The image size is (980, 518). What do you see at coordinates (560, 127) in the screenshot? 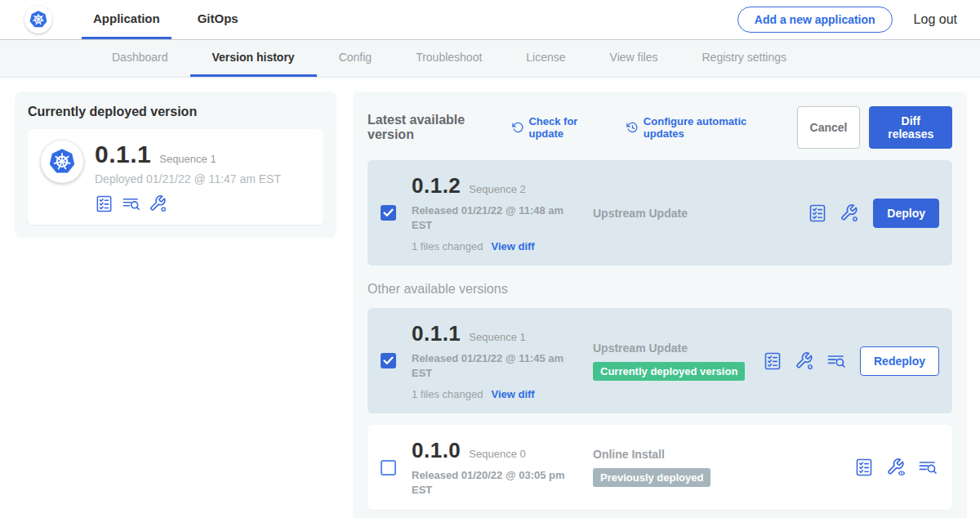
I see `check-for-update-link: Check for update` at bounding box center [560, 127].